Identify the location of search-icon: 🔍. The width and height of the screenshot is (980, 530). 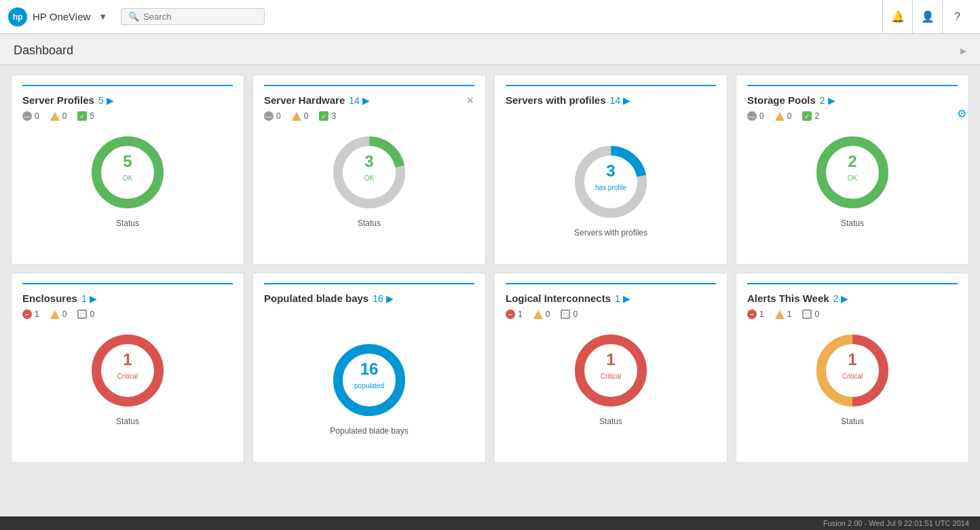
(134, 16).